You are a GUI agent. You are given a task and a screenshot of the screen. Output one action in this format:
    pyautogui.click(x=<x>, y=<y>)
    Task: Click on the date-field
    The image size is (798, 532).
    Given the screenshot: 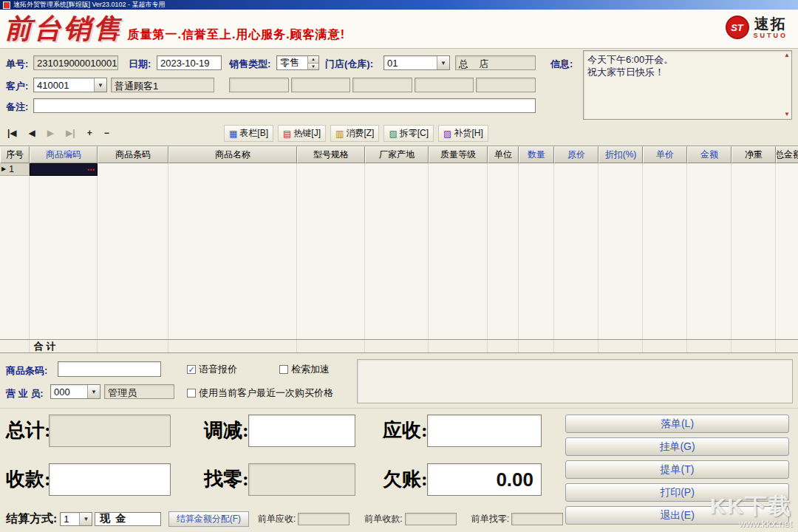 What is the action you would take?
    pyautogui.click(x=189, y=63)
    